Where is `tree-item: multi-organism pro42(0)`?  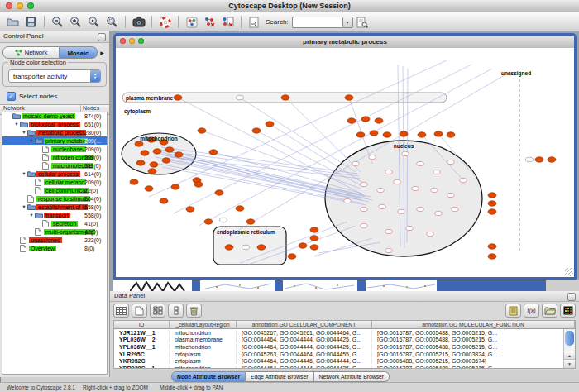 tree-item: multi-organism pro42(0) is located at coordinates (55, 232).